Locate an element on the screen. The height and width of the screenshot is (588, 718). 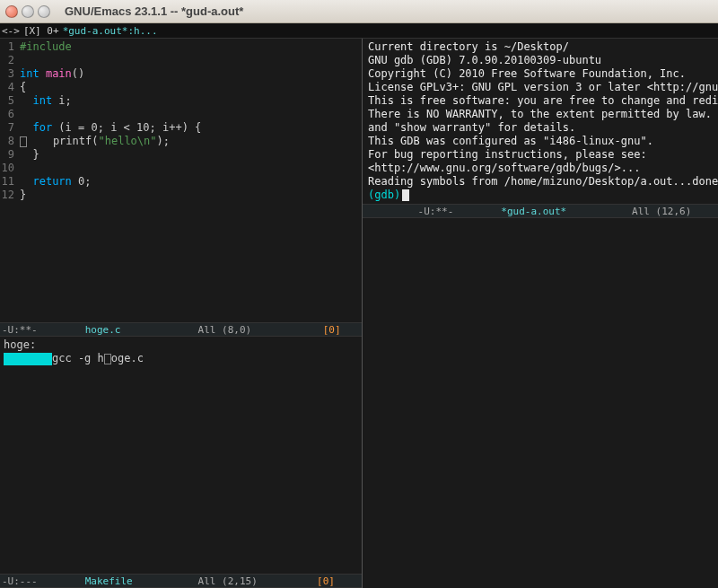
makefile-target: hoge: is located at coordinates (181, 345).